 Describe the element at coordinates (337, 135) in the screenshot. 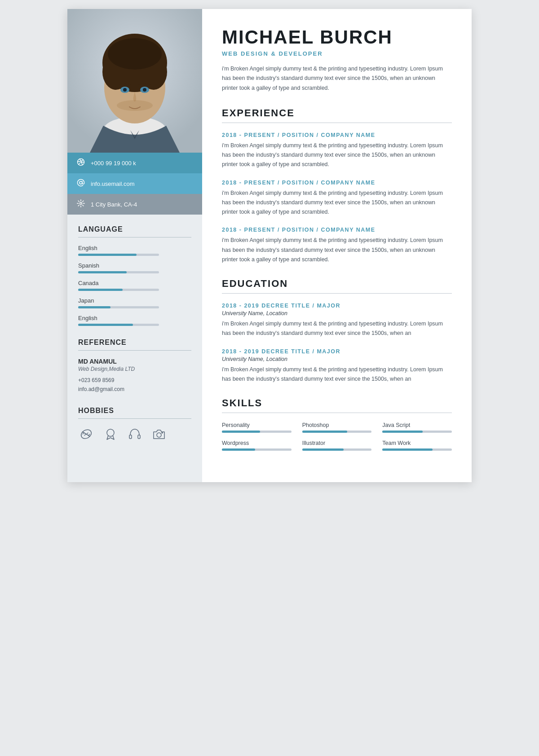

I see `exp-period-1: 2018 - PRESENT / POSITION / COMPANY NAME` at that location.